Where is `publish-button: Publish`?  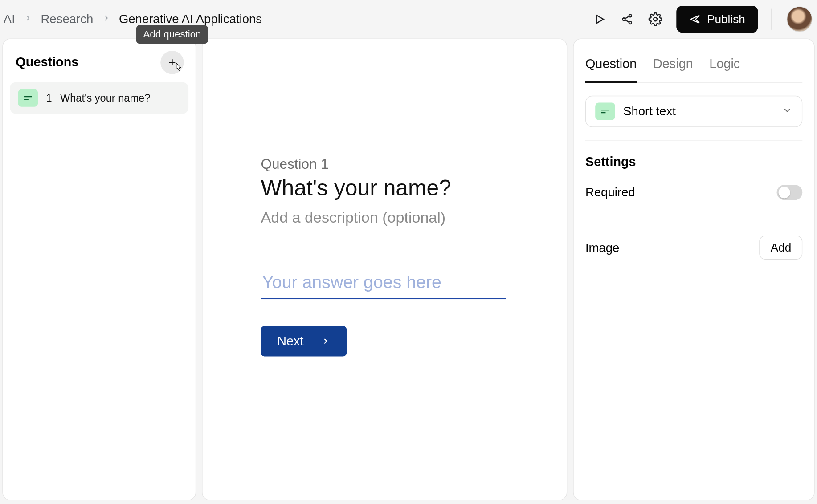
publish-button: Publish is located at coordinates (717, 19).